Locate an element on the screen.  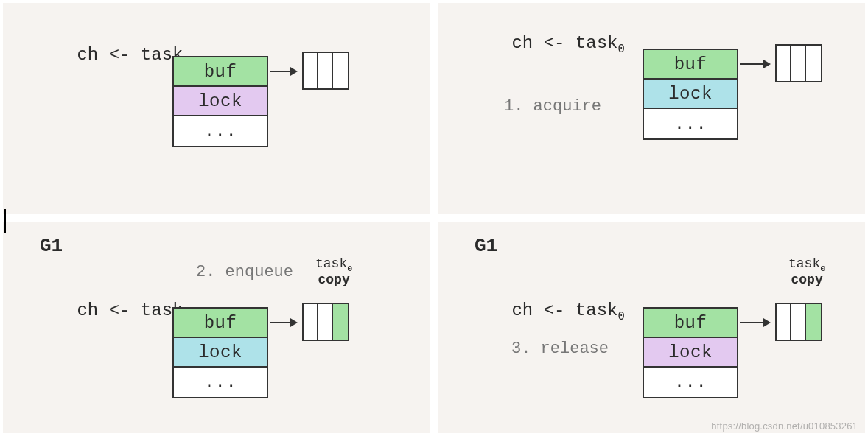
step-annotation: 3. release is located at coordinates (560, 349).